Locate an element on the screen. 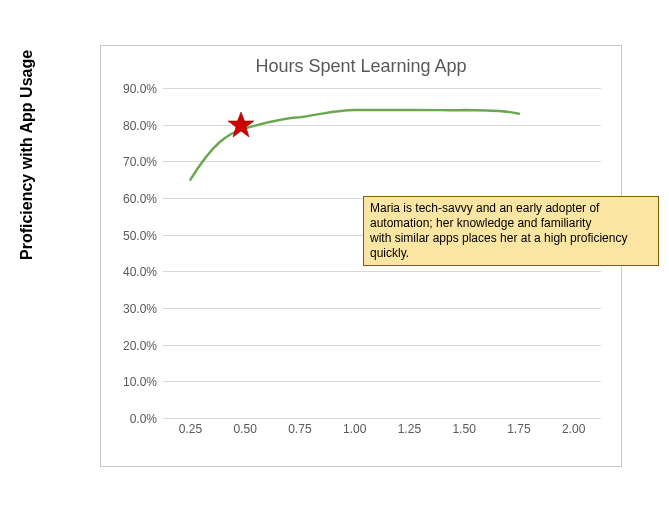  y-tick: 50.0% is located at coordinates (140, 236).